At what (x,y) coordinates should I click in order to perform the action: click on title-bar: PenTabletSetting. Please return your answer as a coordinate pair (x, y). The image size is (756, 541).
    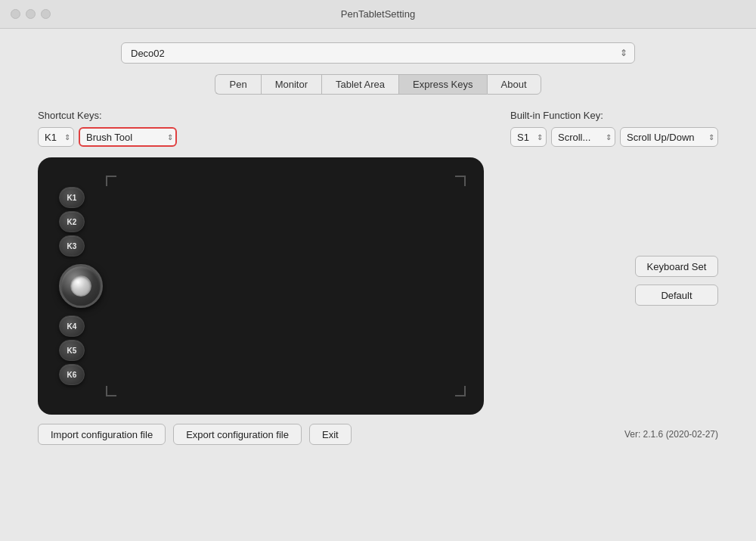
    Looking at the image, I should click on (378, 14).